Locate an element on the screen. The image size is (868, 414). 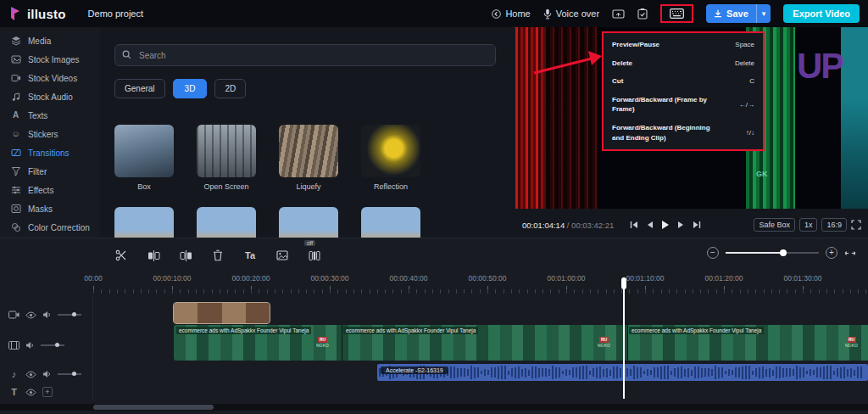
playhead is located at coordinates (624, 338).